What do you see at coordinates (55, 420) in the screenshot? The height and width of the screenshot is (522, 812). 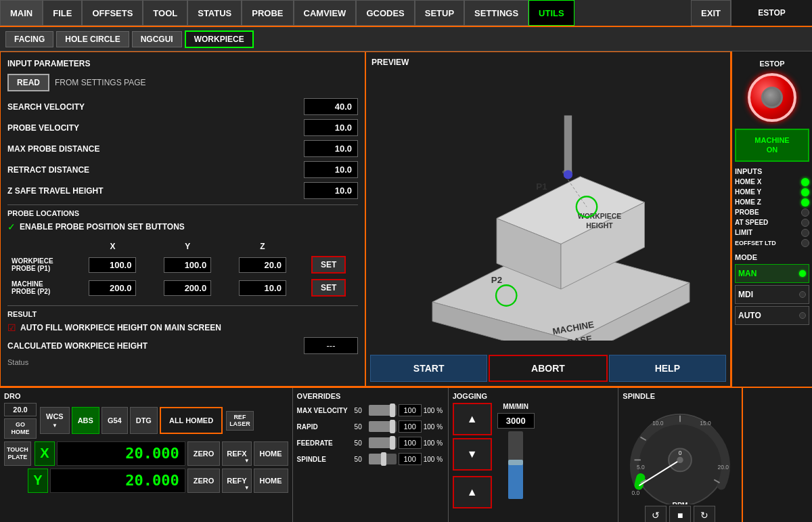 I see `wcs-button: WCS▼` at bounding box center [55, 420].